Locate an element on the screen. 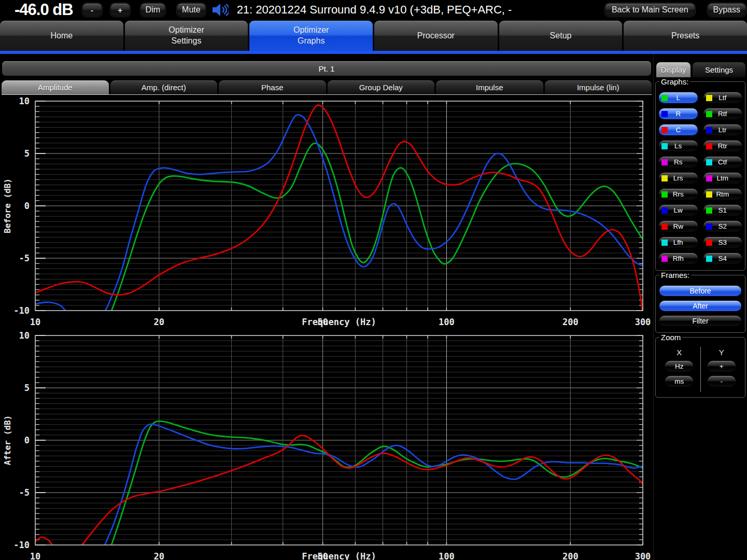 This screenshot has height=560, width=747. tab-presets: Presets is located at coordinates (685, 36).